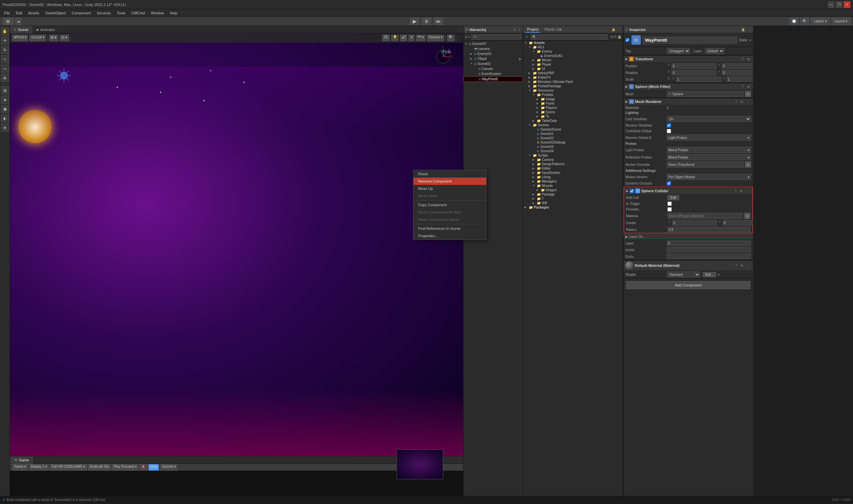 The height and width of the screenshot is (504, 853). Describe the element at coordinates (573, 82) in the screenshot. I see `proj-monsters: ▶ 📁 Monsters Ultimate Pack` at that location.